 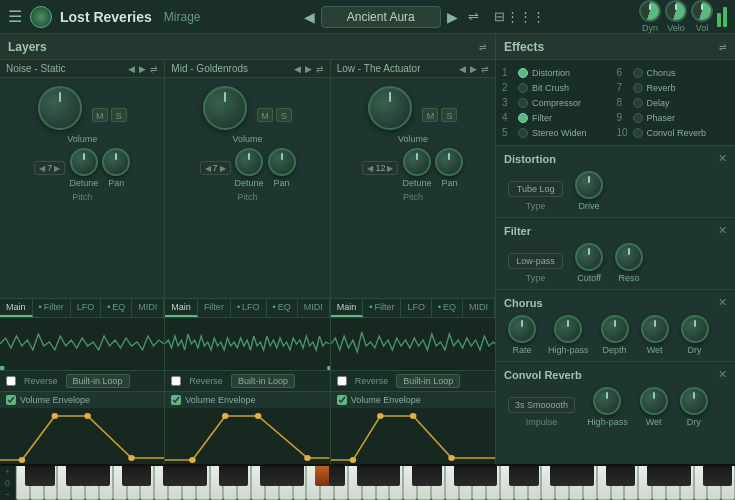 I want to click on layer-1-builtin-loop-btn: Built-in Loop, so click(x=98, y=381).